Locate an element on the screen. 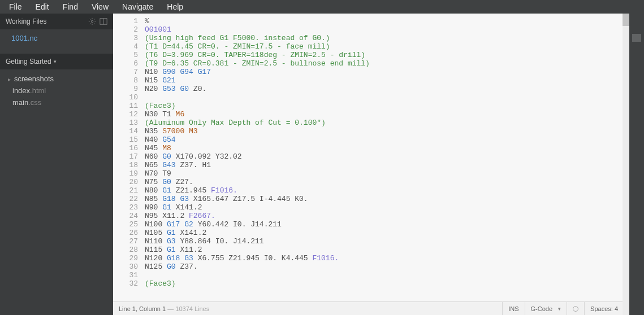 This screenshot has height=315, width=644. status-insert-mode: INS is located at coordinates (513, 308).